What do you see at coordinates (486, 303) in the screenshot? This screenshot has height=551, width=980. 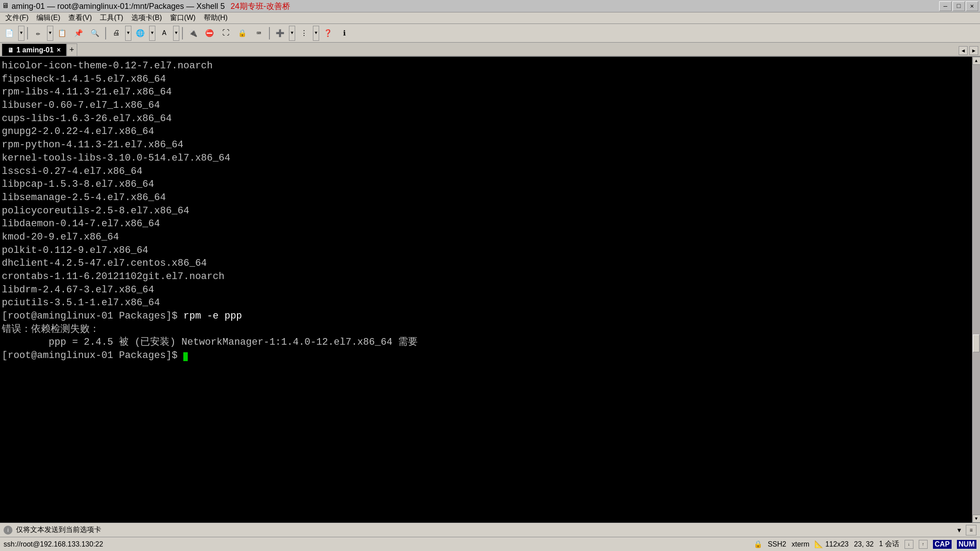 I see `terminal-line: pciutils-3.5.1-1.el7.x86_64` at bounding box center [486, 303].